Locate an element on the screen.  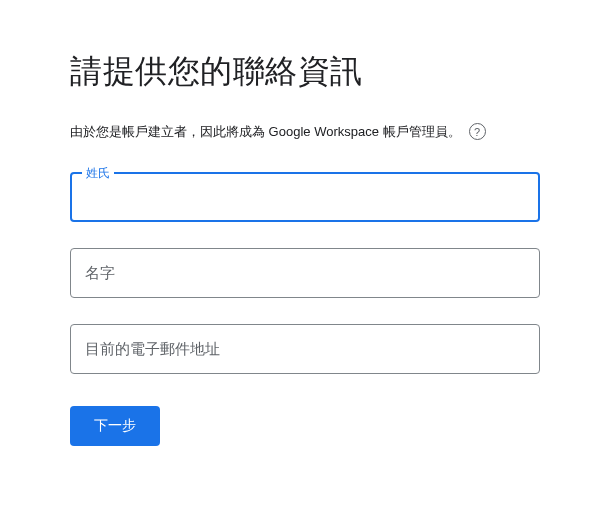
next-button: 下一步 is located at coordinates (115, 426).